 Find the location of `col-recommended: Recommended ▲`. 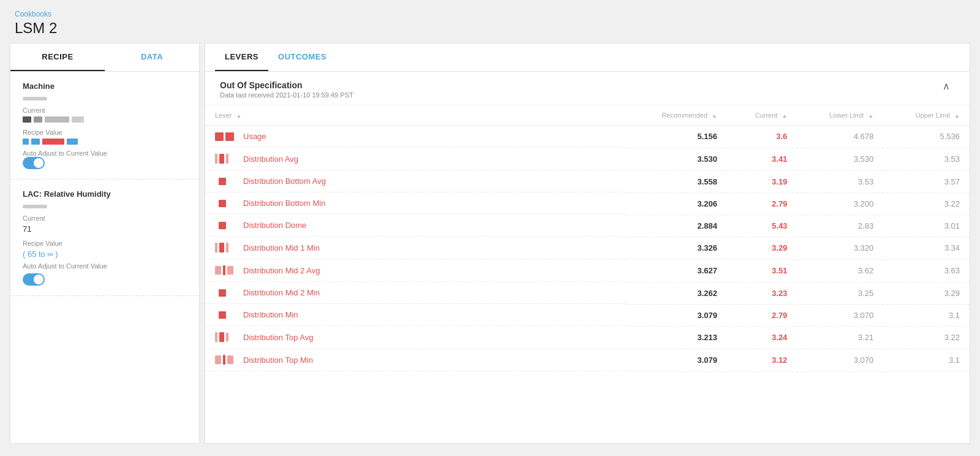

col-recommended: Recommended ▲ is located at coordinates (676, 115).